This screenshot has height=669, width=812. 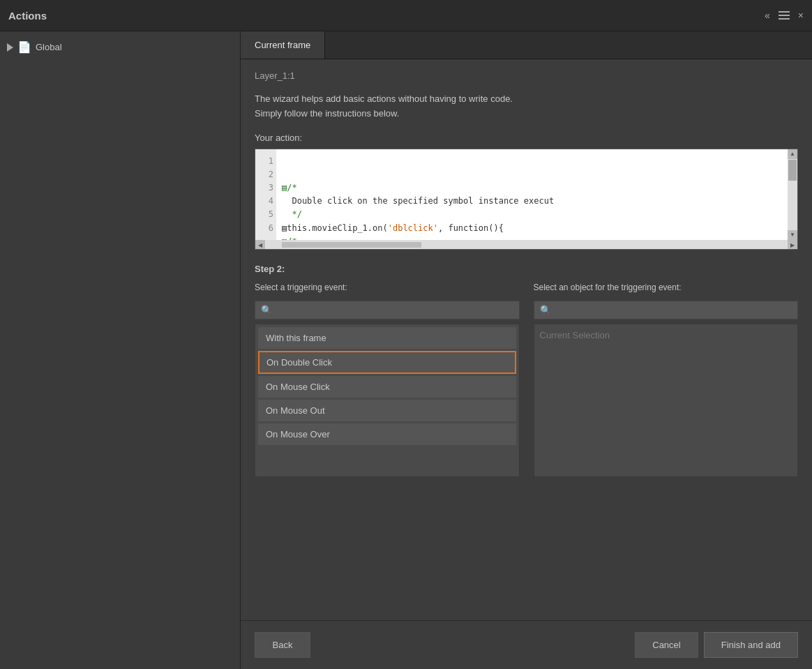 What do you see at coordinates (666, 645) in the screenshot?
I see `cancel-button: Cancel` at bounding box center [666, 645].